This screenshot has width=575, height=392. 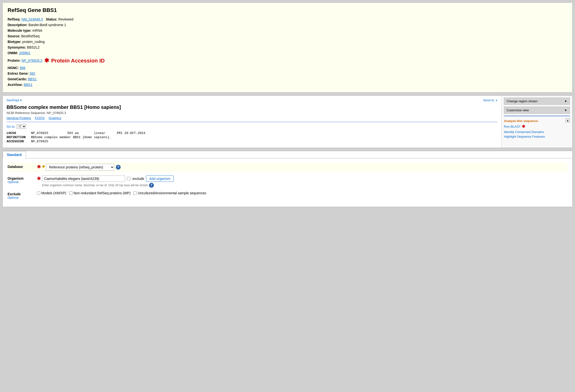 I want to click on identify-domains-link: Identify Conserved Domains, so click(x=537, y=132).